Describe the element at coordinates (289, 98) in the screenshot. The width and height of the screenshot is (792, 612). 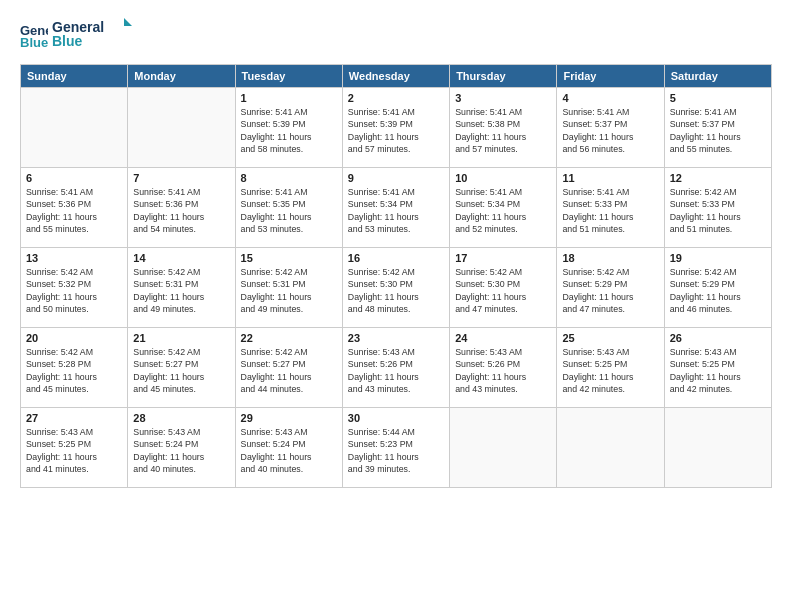
I see `day-number: 1` at that location.